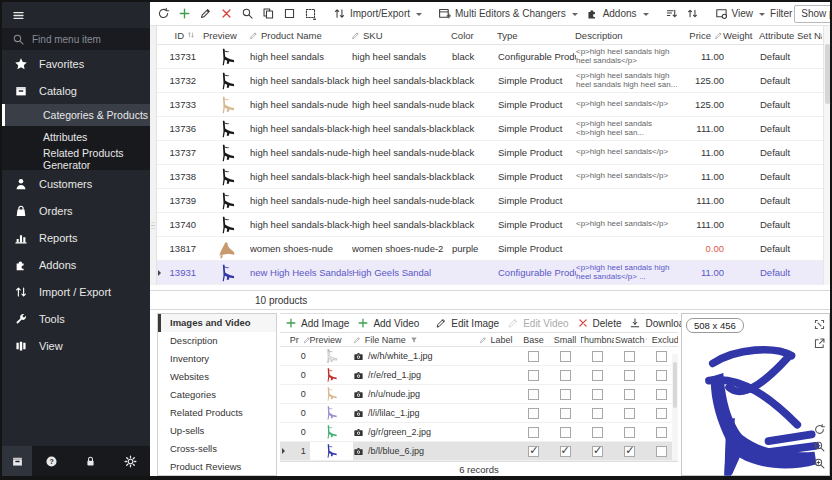  Describe the element at coordinates (217, 449) in the screenshot. I see `tab-cross-sells: Cross-sells` at that location.